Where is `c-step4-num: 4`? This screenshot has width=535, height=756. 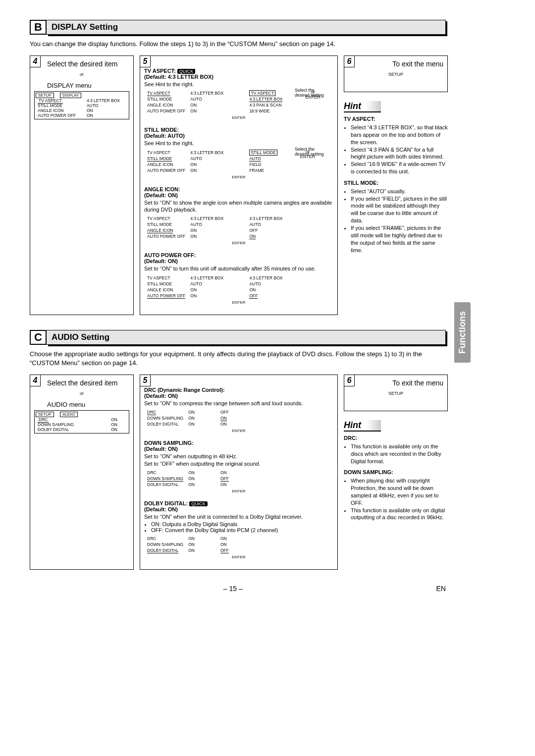
c-step4-num: 4 is located at coordinates (35, 380).